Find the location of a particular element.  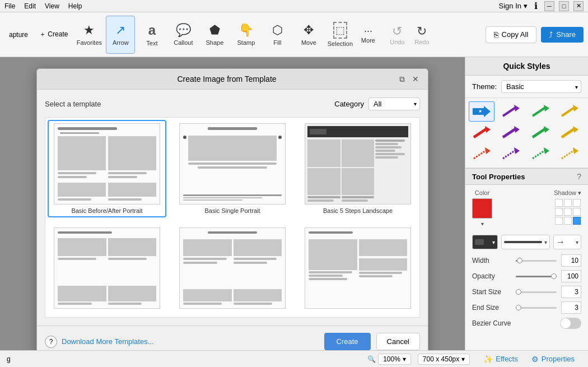

effects-icon: ✨ is located at coordinates (488, 359).